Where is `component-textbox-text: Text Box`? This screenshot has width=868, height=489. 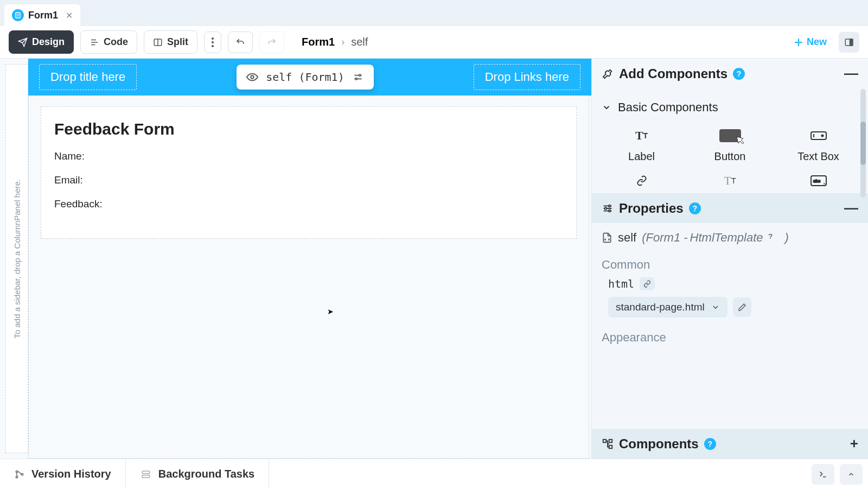
component-textbox-text: Text Box is located at coordinates (818, 156).